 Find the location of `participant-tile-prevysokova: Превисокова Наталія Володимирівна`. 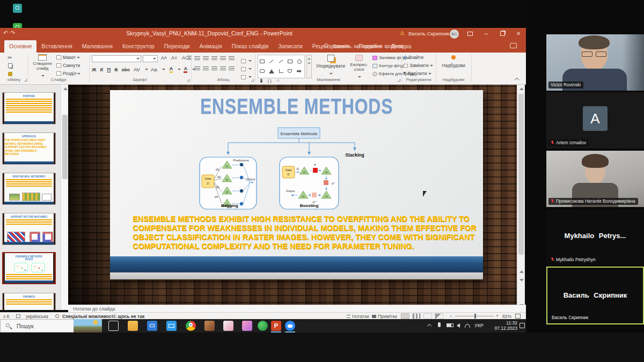

participant-tile-prevysokova: Превисокова Наталія Володимирівна is located at coordinates (595, 179).